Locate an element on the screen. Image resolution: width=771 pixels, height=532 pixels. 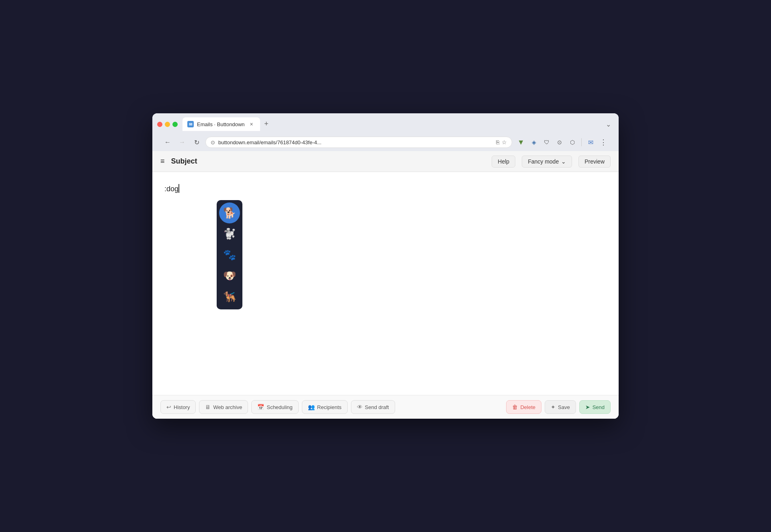
emoji-picker-dropdown: 🐕 🐩 🐾 🐶 🐕‍🦺 is located at coordinates (230, 255).